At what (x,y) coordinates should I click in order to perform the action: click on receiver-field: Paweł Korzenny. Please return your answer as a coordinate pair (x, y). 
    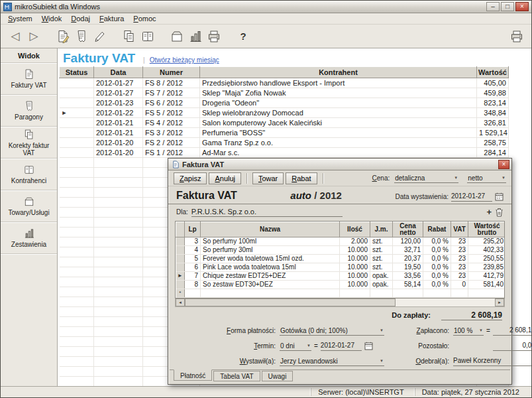
    Looking at the image, I should click on (493, 361).